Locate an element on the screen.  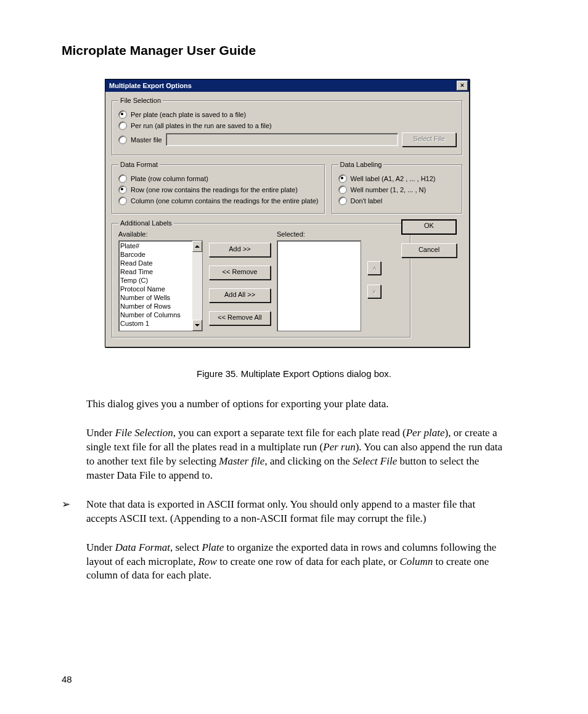
label-format-column: Column (one column contains the readings… is located at coordinates (224, 201).